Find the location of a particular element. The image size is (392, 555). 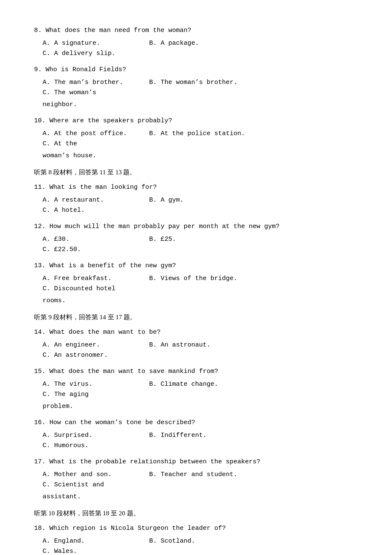

options-line: A. Free breakfast.B. Views of the bridge… is located at coordinates (200, 284).